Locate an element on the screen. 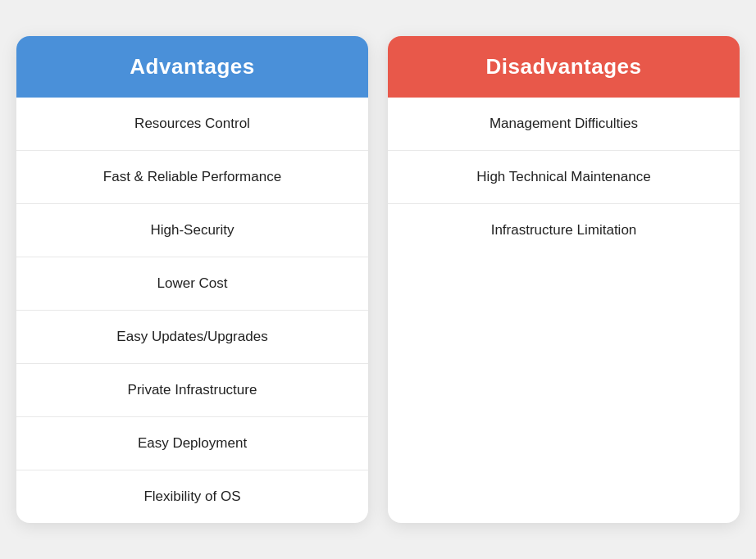  disadvantages-header: Disadvantages is located at coordinates (564, 67).